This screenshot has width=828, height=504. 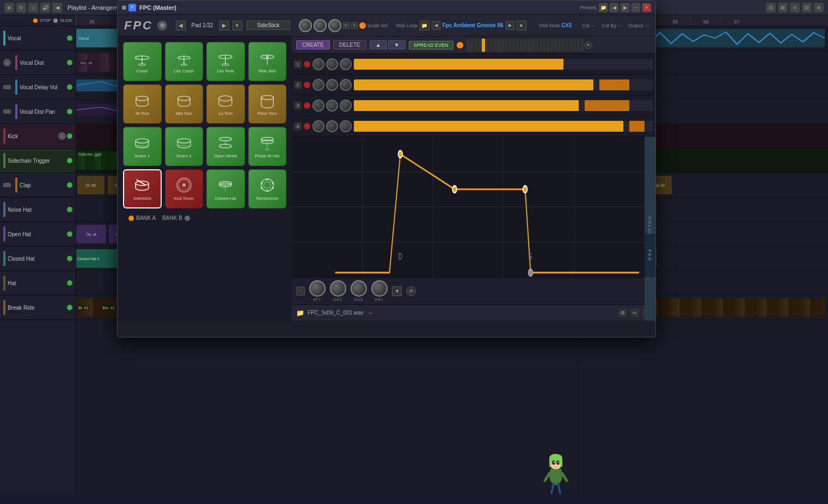 What do you see at coordinates (38, 38) in the screenshot?
I see `track-label-vocal: Vocal` at bounding box center [38, 38].